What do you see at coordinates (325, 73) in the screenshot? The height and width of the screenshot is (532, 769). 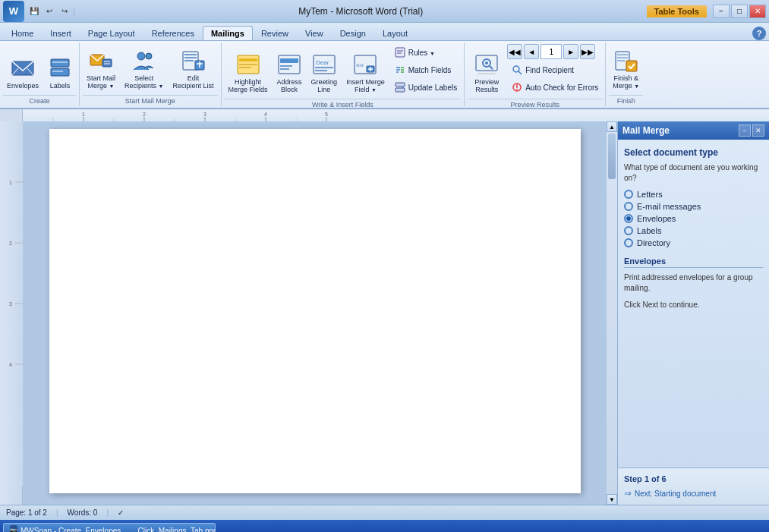 I see `greeting-line-btn: Dear GreetingLine` at bounding box center [325, 73].